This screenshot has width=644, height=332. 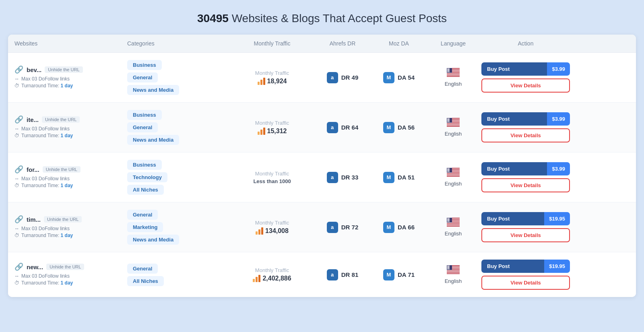 I want to click on turnaround-info: ⏱ Turnaround Time: 1 day, so click(x=71, y=235).